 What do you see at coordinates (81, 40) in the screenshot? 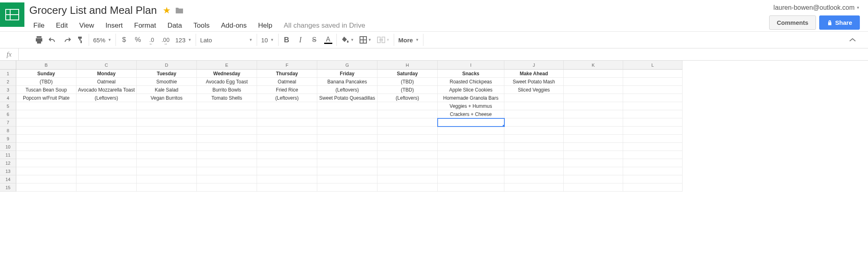
I see `paint-format-icon` at bounding box center [81, 40].